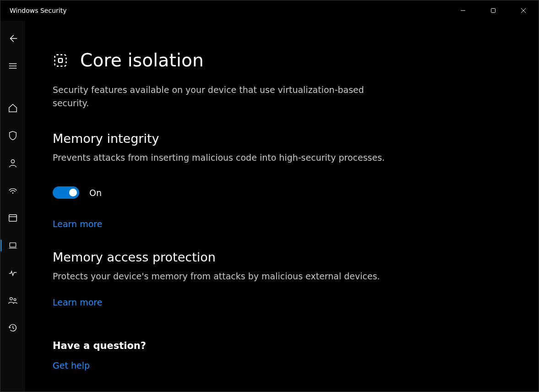 The width and height of the screenshot is (539, 392). What do you see at coordinates (13, 218) in the screenshot?
I see `sidebar-item-app-browser` at bounding box center [13, 218].